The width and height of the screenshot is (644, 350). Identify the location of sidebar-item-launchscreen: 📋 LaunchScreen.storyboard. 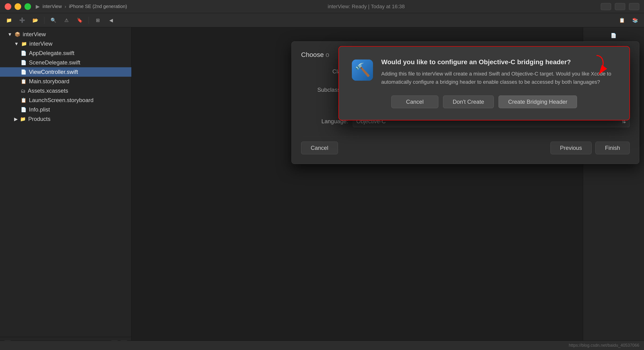
(66, 100).